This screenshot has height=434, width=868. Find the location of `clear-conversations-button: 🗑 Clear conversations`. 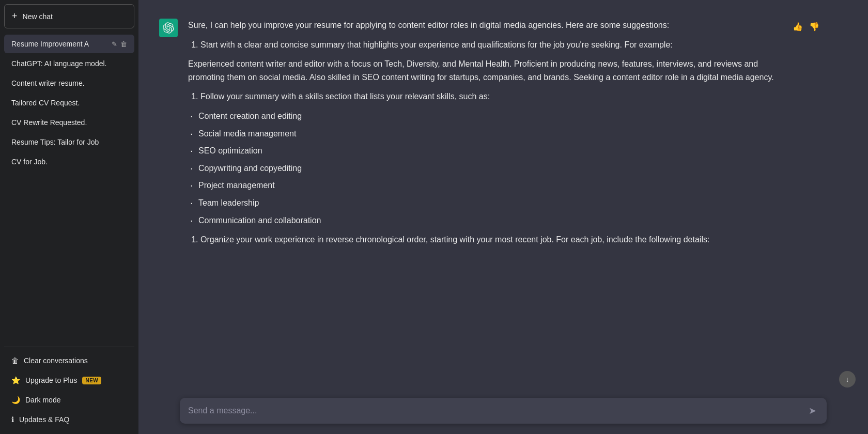

clear-conversations-button: 🗑 Clear conversations is located at coordinates (69, 361).